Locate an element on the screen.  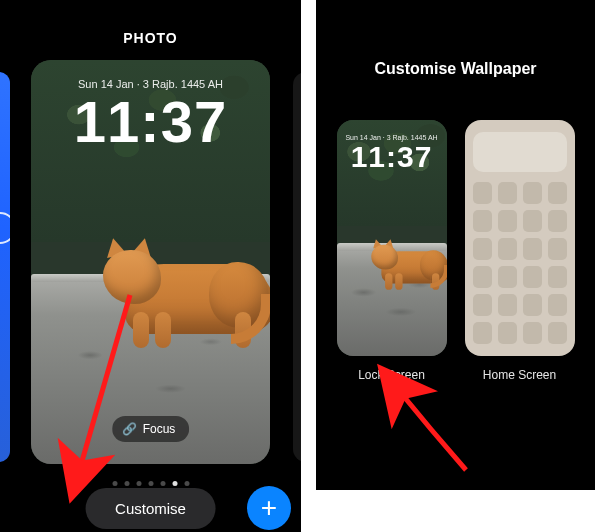
lockscreen-thumb-label: Lock Screen is located at coordinates (392, 375).